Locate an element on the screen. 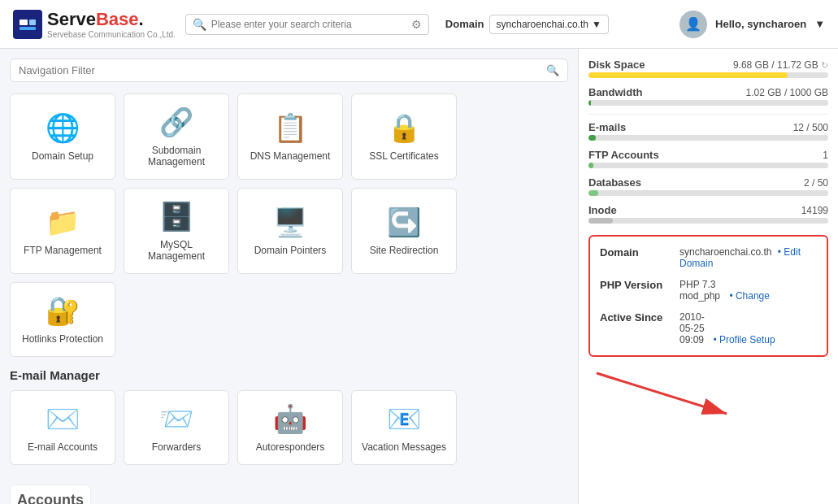 This screenshot has height=504, width=838. domain-value: syncharoenchai.co.th is located at coordinates (543, 24).